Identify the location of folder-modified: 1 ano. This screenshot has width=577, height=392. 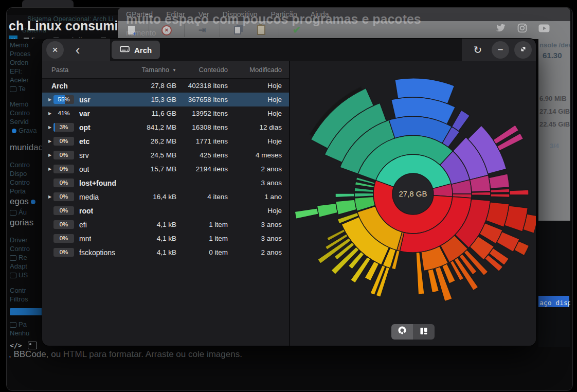
(262, 197).